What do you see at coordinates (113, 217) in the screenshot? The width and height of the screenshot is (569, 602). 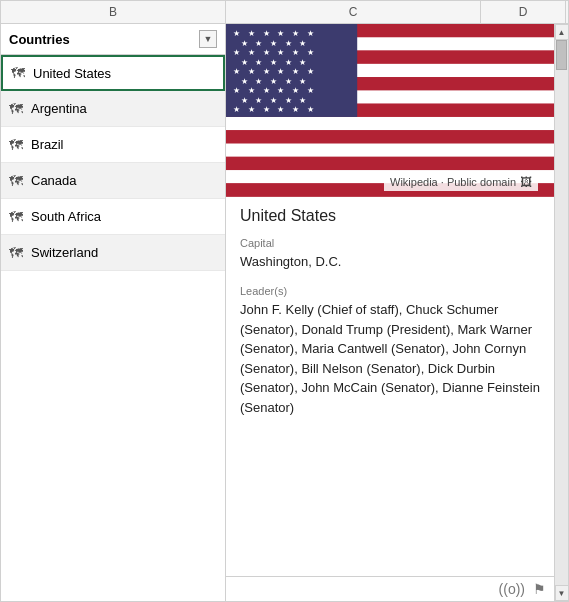 I see `country-item: 🗺South Africa` at bounding box center [113, 217].